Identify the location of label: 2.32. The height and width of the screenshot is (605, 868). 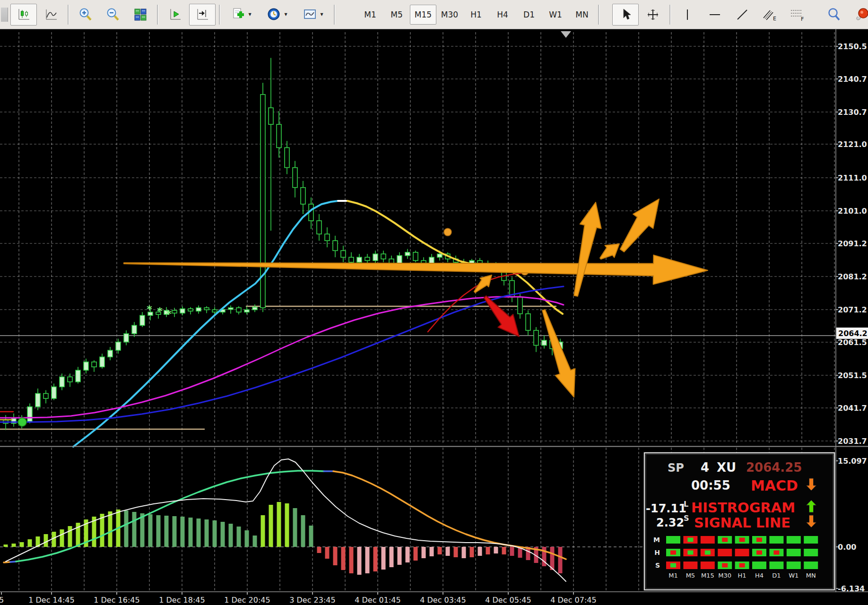
(670, 523).